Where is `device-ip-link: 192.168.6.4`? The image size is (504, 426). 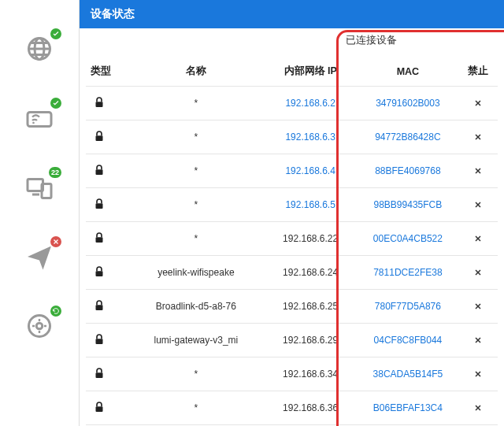
device-ip-link: 192.168.6.4 is located at coordinates (310, 171).